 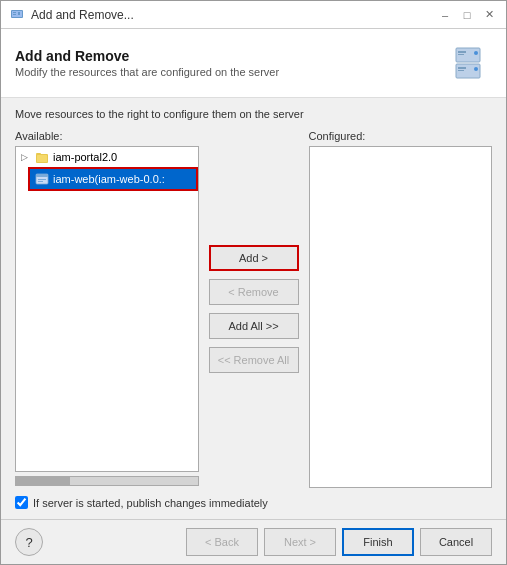 I want to click on title-text: Add and Remove..., so click(x=82, y=15).